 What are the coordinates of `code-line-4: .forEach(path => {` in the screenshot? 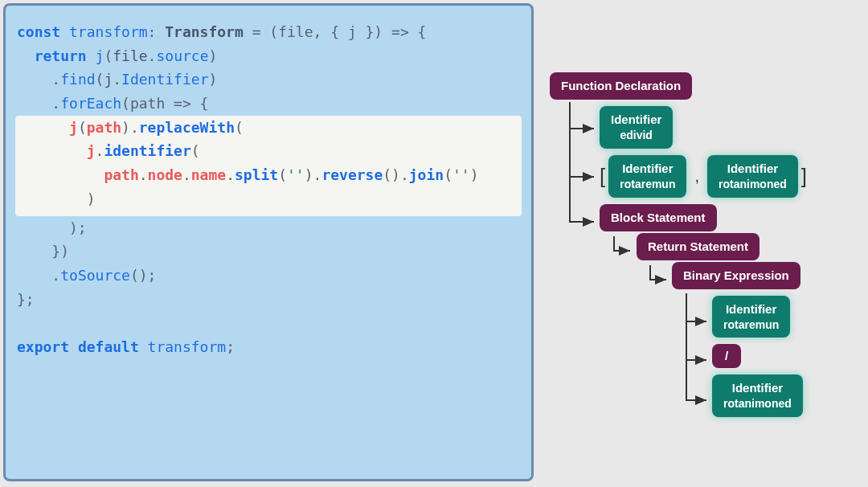 It's located at (268, 104).